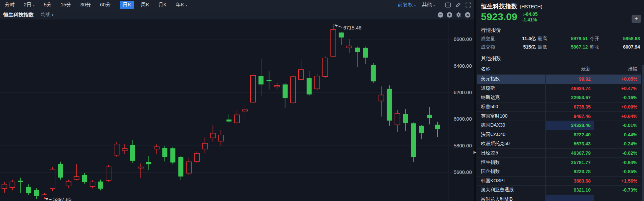  Describe the element at coordinates (18, 15) in the screenshot. I see `chart-symbol-label: 恒生科技指数` at that location.